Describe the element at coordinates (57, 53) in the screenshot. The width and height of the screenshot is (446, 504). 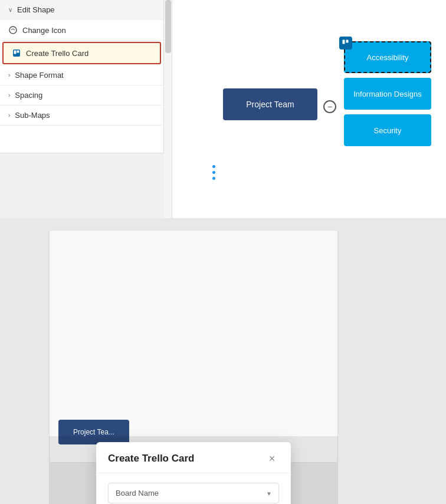
I see `create-trello-card-label: Create Trello Card` at that location.